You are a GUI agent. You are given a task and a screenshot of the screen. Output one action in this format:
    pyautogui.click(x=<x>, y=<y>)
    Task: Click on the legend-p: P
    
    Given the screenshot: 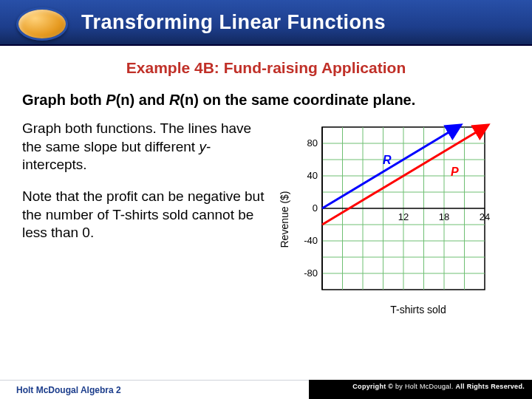 What is the action you would take?
    pyautogui.click(x=455, y=171)
    